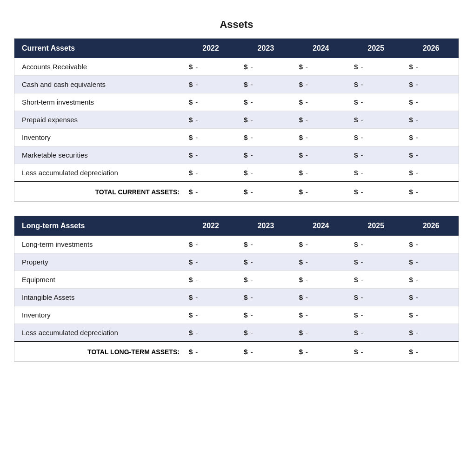 The image size is (473, 476). What do you see at coordinates (236, 67) in the screenshot?
I see `table-row: Accounts Receivable$-$-$-$-$-` at bounding box center [236, 67].